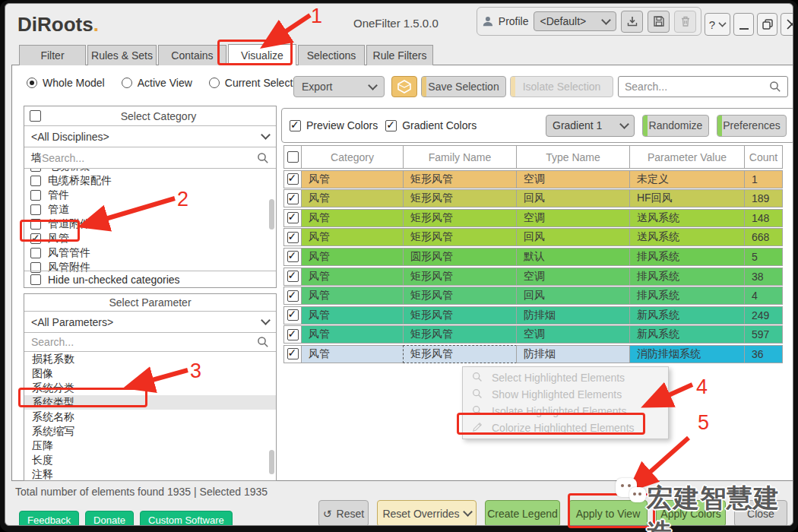  I want to click on donate-button: Donate, so click(109, 518).